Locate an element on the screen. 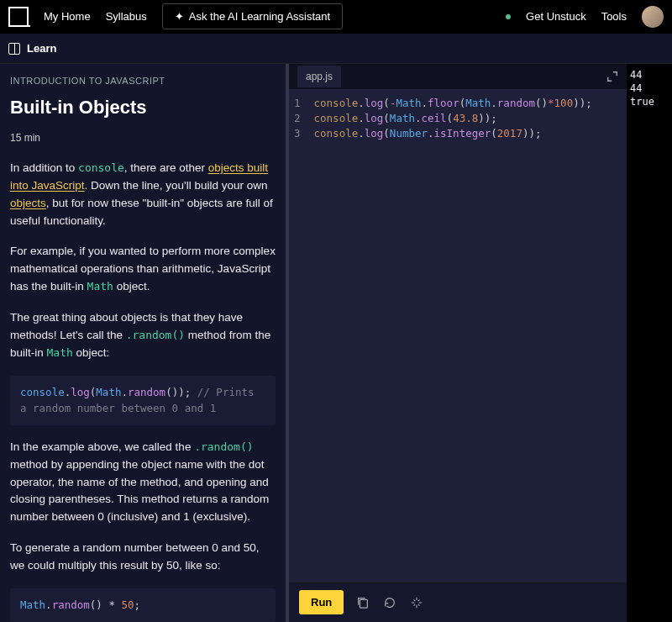 Image resolution: width=672 pixels, height=622 pixels. avatar is located at coordinates (653, 17).